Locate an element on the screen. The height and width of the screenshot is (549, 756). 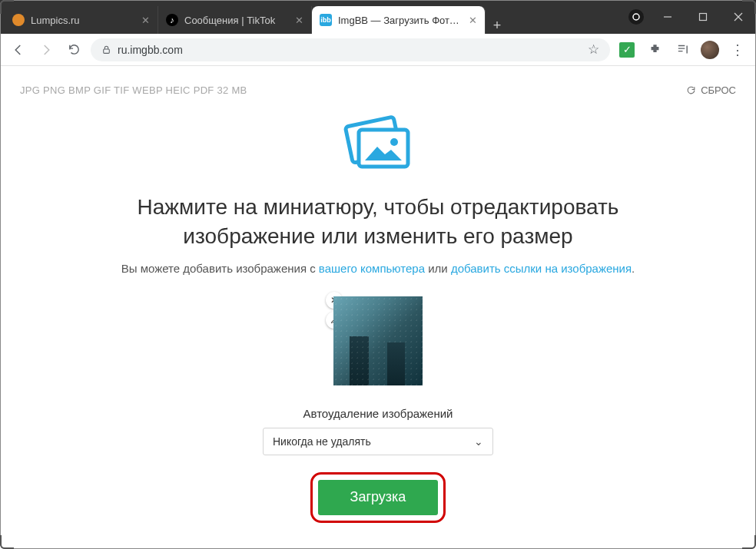
media-control-icon is located at coordinates (636, 17).